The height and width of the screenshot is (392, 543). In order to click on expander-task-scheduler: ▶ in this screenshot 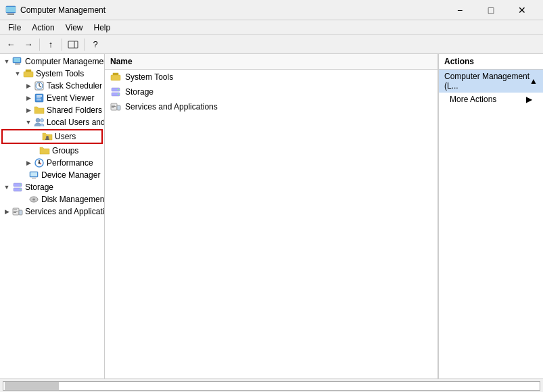, I will do `click(28, 86)`.